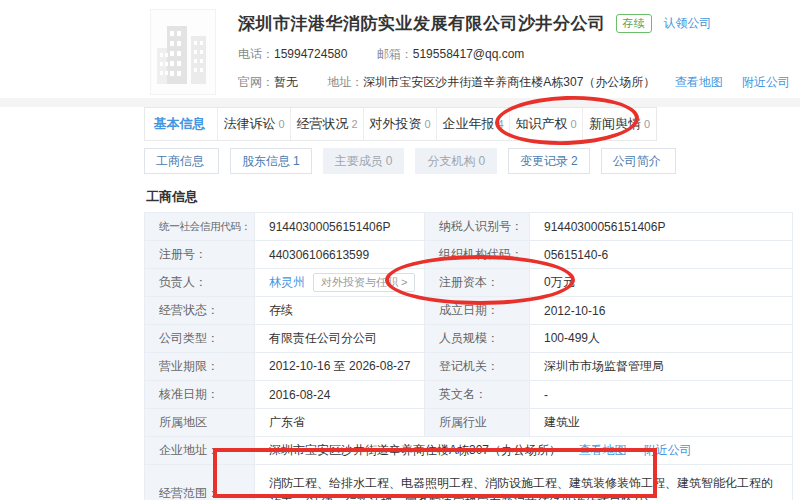 The image size is (800, 500). What do you see at coordinates (478, 255) in the screenshot?
I see `row-label: 组织机构代码：` at bounding box center [478, 255].